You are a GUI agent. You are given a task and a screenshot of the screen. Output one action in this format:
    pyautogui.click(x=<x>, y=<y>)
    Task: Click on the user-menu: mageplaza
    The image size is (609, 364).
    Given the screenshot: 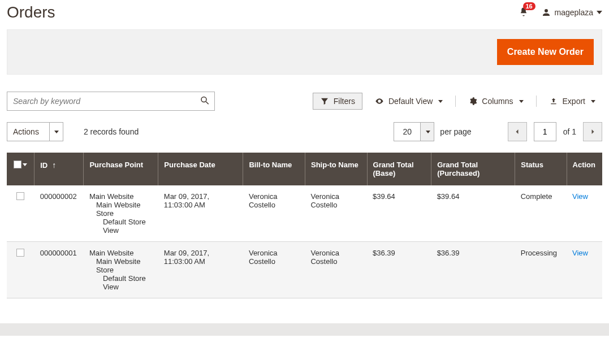 What is the action you would take?
    pyautogui.click(x=572, y=12)
    